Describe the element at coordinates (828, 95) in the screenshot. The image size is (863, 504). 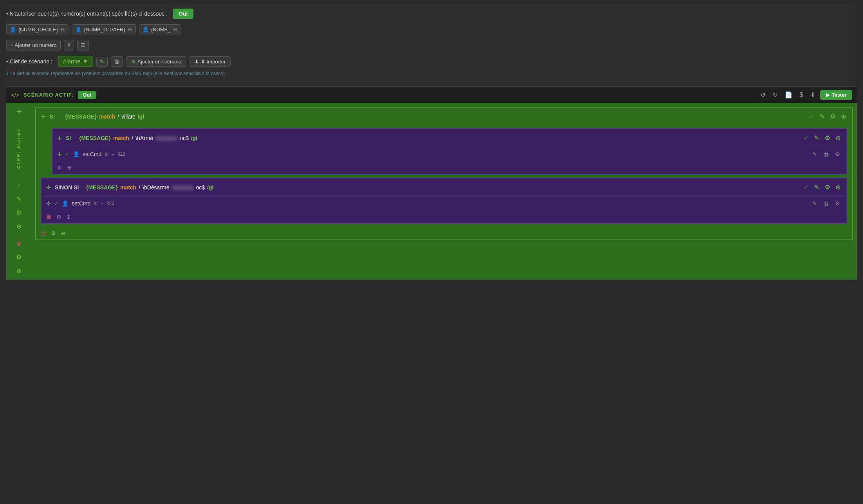
I see `play-icon: ▶` at that location.